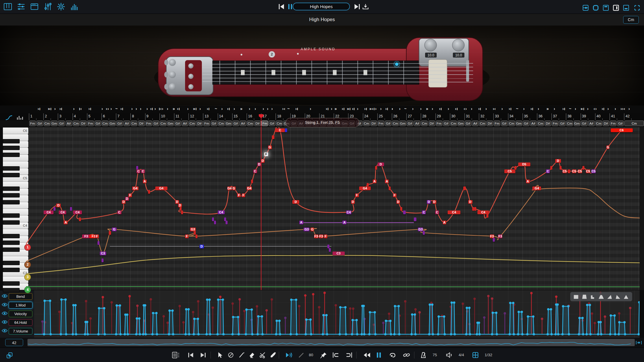  Describe the element at coordinates (324, 355) in the screenshot. I see `pin-icon` at that location.